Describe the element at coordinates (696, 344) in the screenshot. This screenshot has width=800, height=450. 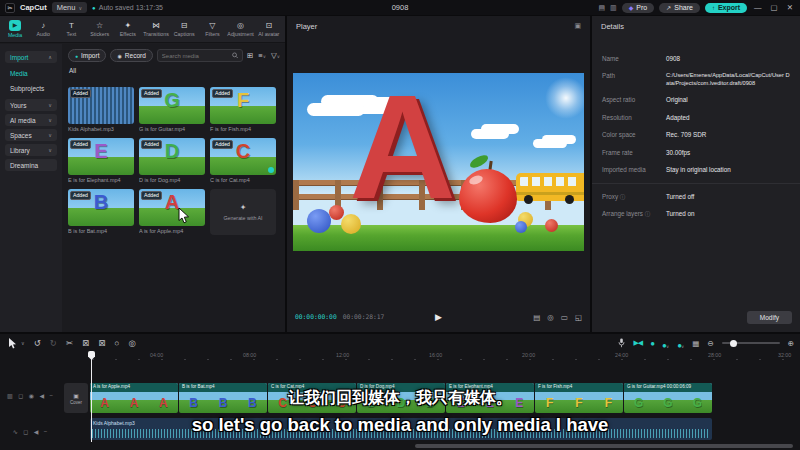
I see `render-preview-icon: ▦` at that location.